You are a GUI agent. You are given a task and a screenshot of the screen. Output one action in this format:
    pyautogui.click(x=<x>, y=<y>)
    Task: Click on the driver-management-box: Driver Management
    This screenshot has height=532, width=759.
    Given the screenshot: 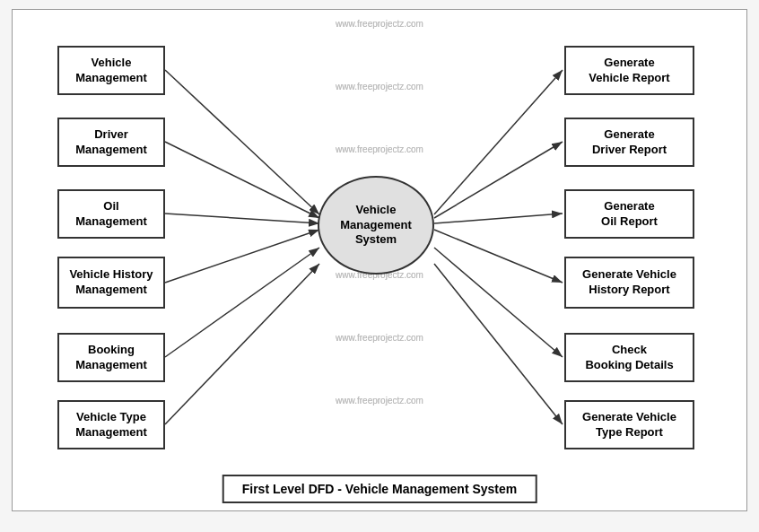 What is the action you would take?
    pyautogui.click(x=111, y=142)
    